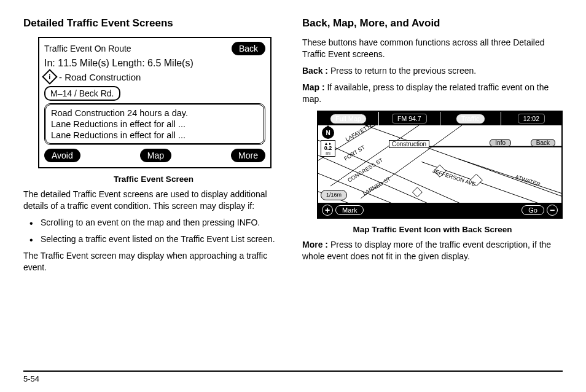 The height and width of the screenshot is (392, 586). I want to click on more-button: More, so click(248, 155).